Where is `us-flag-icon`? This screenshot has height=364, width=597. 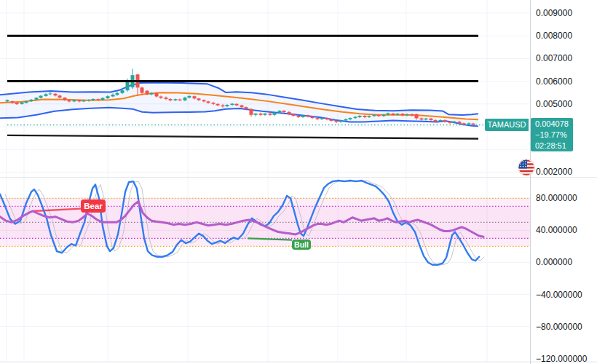
us-flag-icon is located at coordinates (526, 167).